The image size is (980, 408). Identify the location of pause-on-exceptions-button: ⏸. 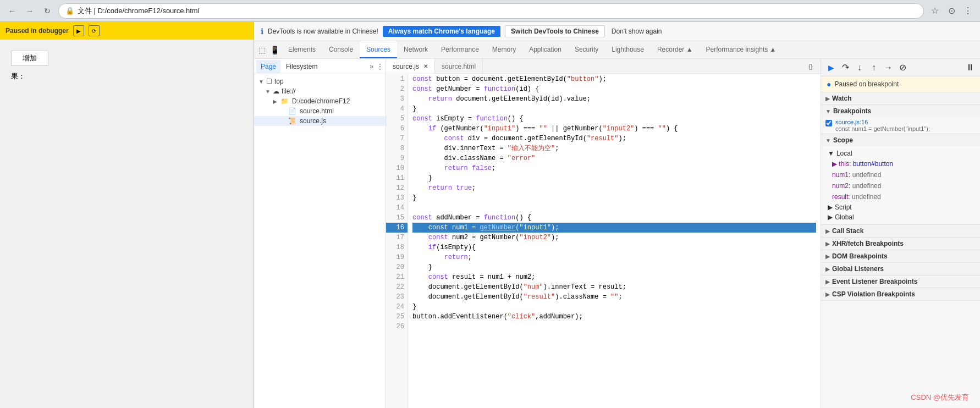
(970, 68).